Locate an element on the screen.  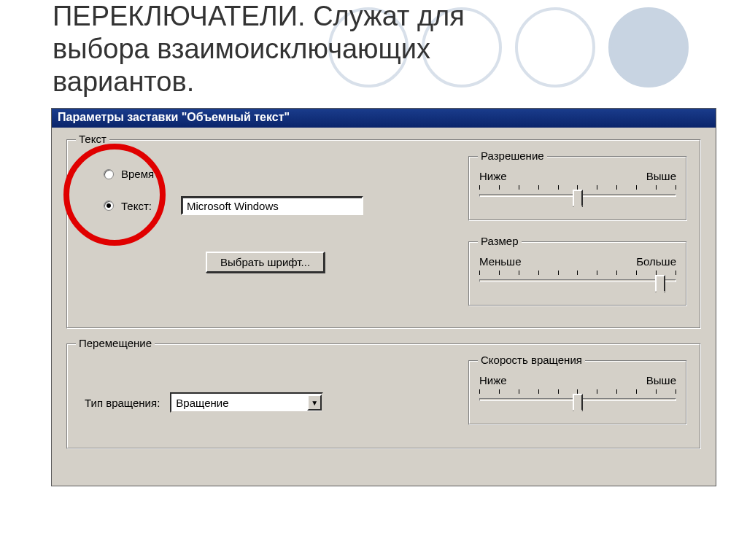
slide-title: ПЕРЕКЛЮЧАТЕЛИ. Служат для выбора взаимои… is located at coordinates (308, 49).